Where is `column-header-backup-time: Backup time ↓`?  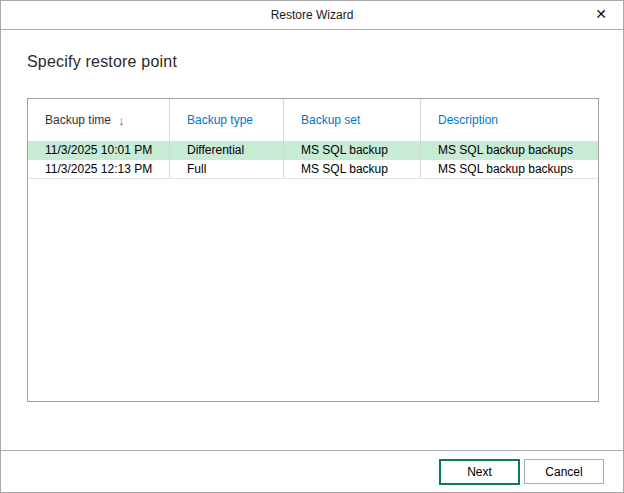 column-header-backup-time: Backup time ↓ is located at coordinates (99, 120).